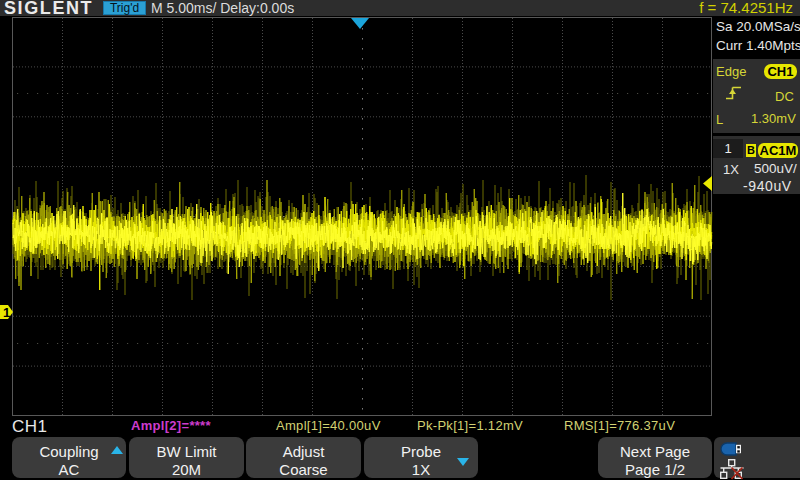 This screenshot has height=480, width=800. Describe the element at coordinates (6, 312) in the screenshot. I see `svg-text: 1` at that location.